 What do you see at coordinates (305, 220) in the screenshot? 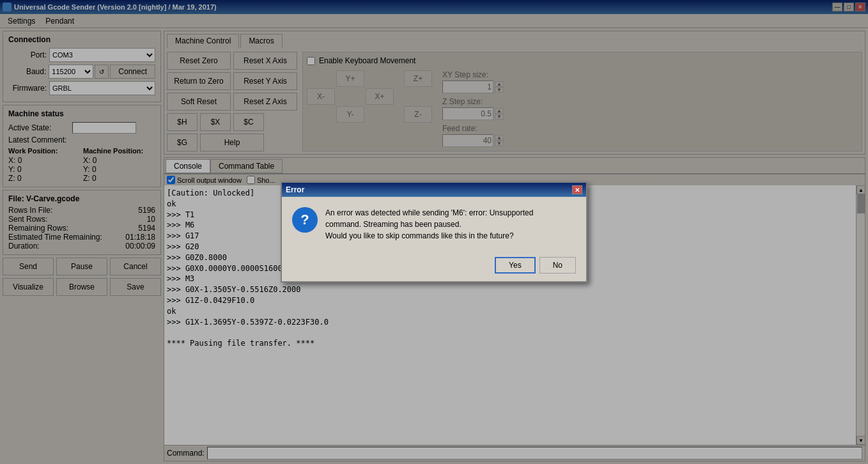
I see `modal-icon: ?` at bounding box center [305, 220].